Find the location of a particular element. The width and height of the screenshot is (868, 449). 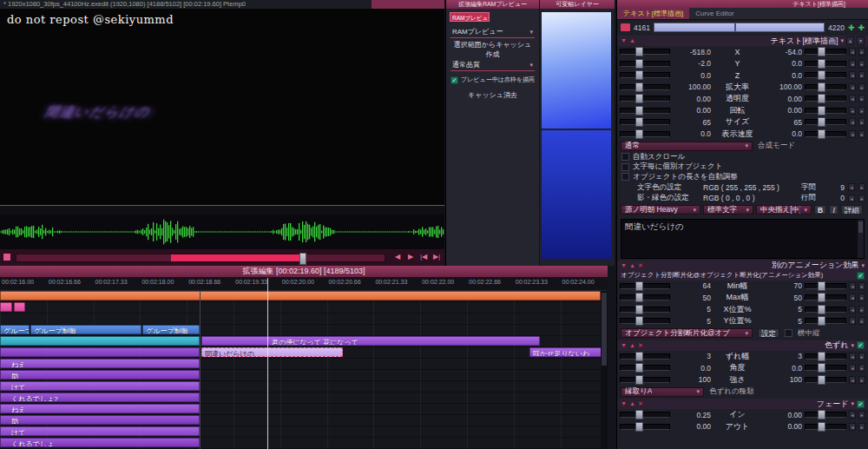

move-down-icon: ▼ is located at coordinates (623, 41).